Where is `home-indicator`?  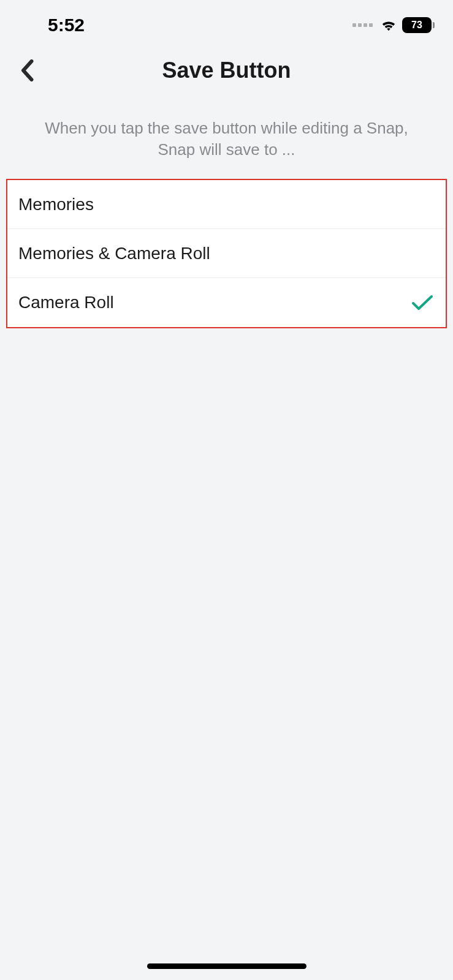
home-indicator is located at coordinates (227, 967).